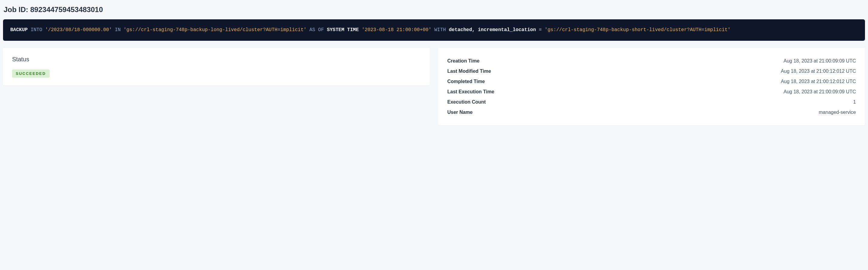 The height and width of the screenshot is (270, 868). Describe the element at coordinates (215, 30) in the screenshot. I see `sql-token: 'gs://crl-staging-748p-backup-long-lived…` at that location.